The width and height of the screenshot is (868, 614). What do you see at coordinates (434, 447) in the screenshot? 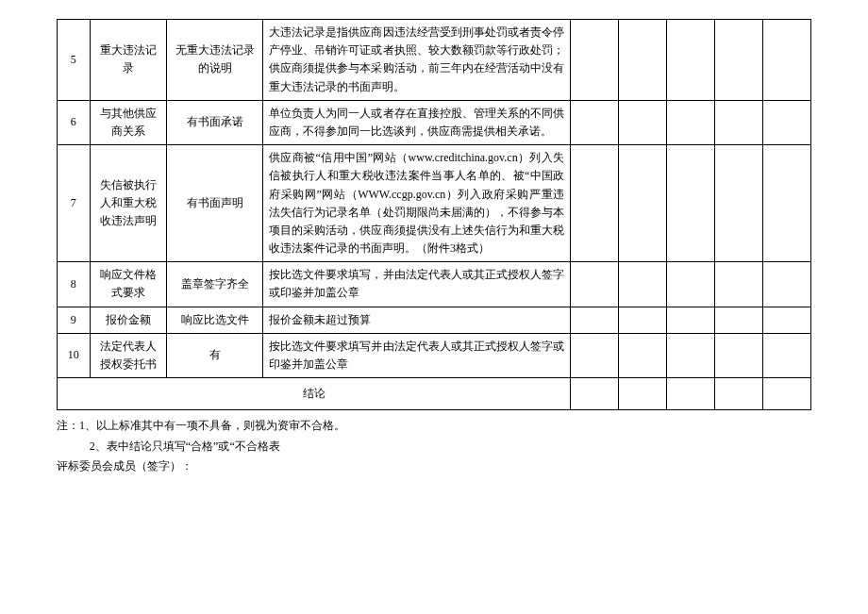
I see `note-line-2: 2、表中结论只填写“合格”或“不合格表` at bounding box center [434, 447].